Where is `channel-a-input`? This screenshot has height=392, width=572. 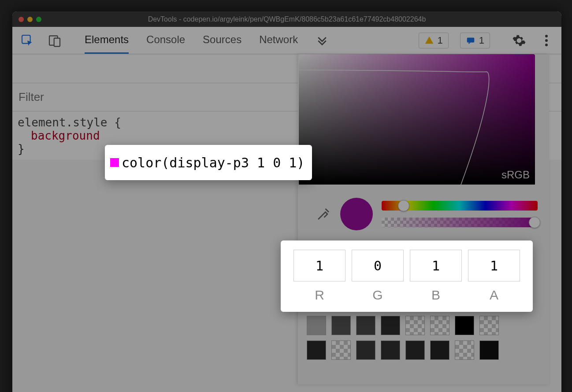 channel-a-input is located at coordinates (494, 266).